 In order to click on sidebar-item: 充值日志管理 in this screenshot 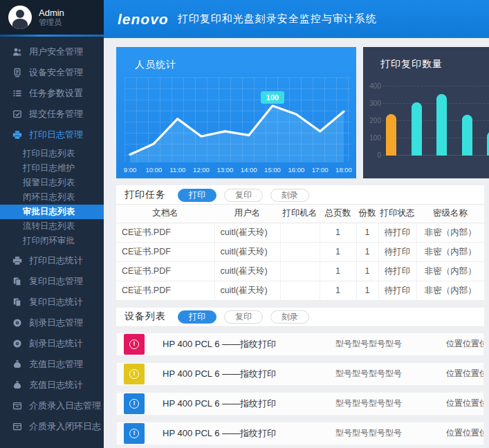, I will do `click(52, 364)`.